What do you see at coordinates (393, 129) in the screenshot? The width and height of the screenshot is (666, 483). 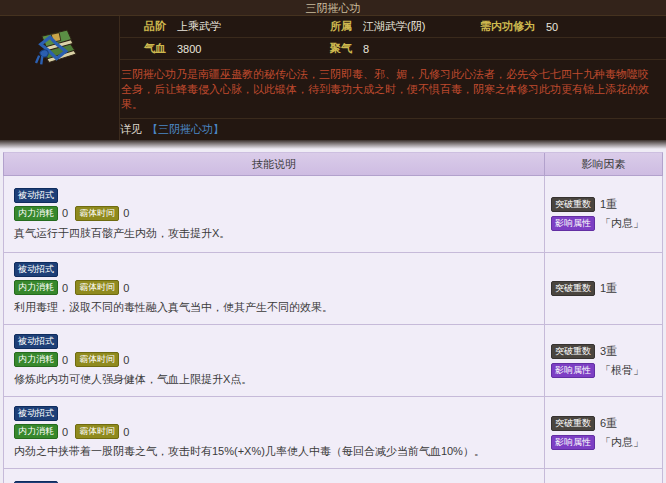 I see `see-also-row: 详见 【三阴摧心功】` at bounding box center [393, 129].